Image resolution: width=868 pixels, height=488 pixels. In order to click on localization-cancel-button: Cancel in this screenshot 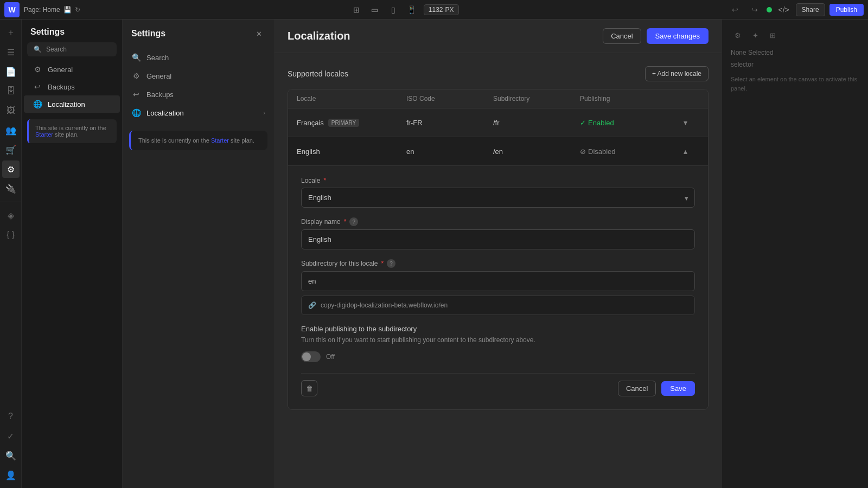, I will do `click(622, 36)`.